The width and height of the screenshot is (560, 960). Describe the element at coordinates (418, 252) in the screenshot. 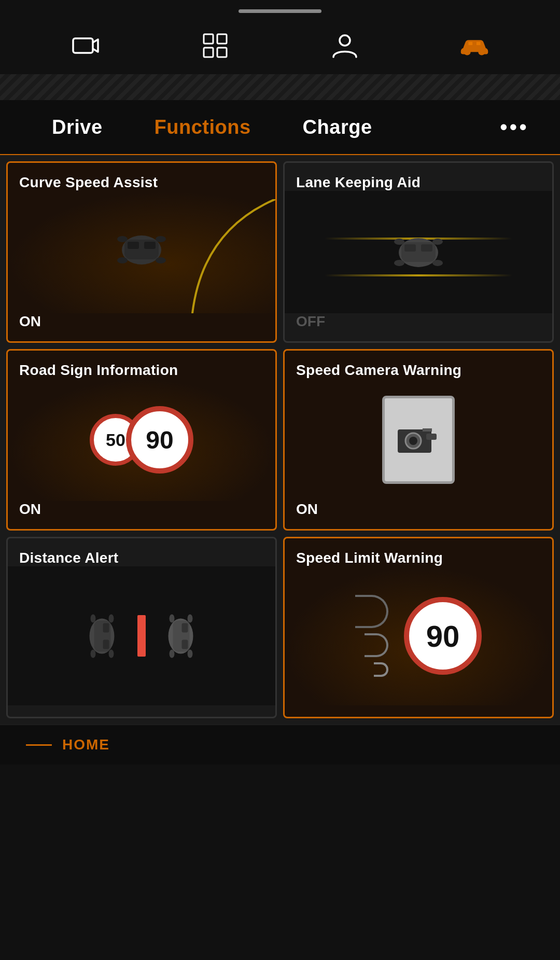

I see `card-lane-keeping-aid: Lane Keeping Aid OFF` at that location.